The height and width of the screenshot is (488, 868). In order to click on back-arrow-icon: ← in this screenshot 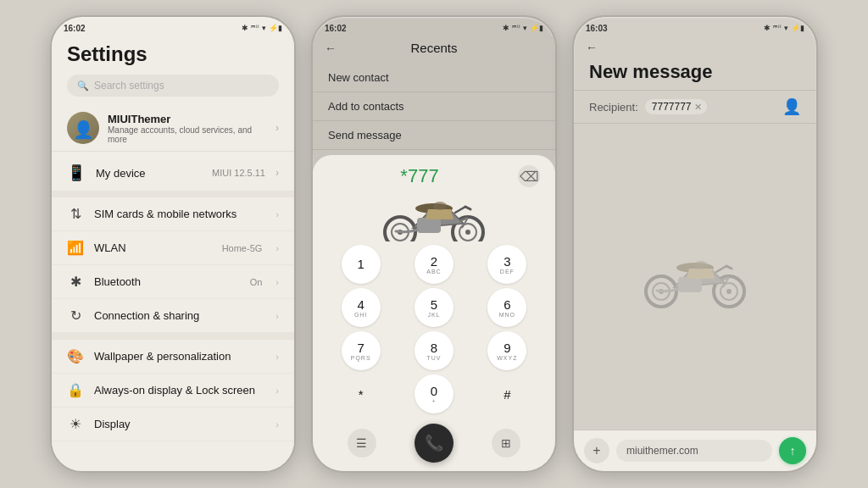, I will do `click(331, 48)`.